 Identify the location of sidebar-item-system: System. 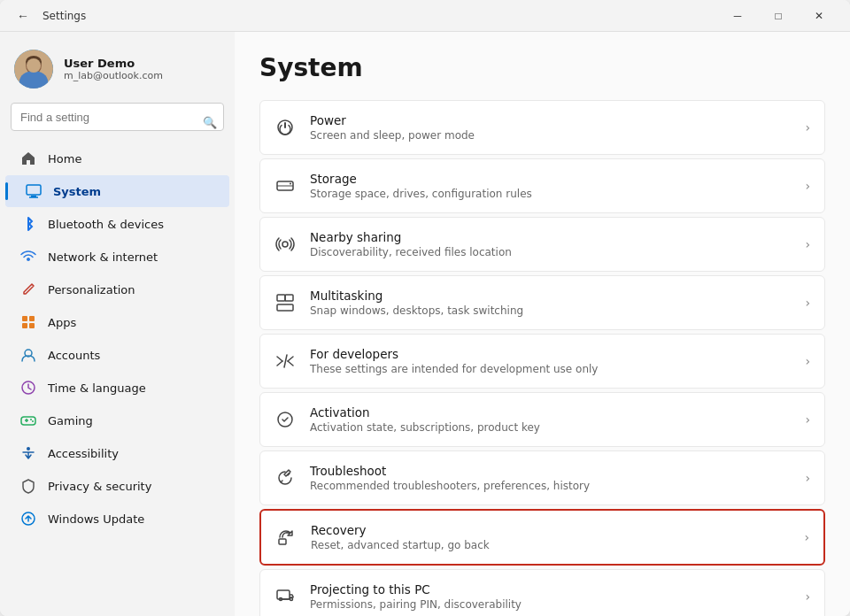
(117, 191).